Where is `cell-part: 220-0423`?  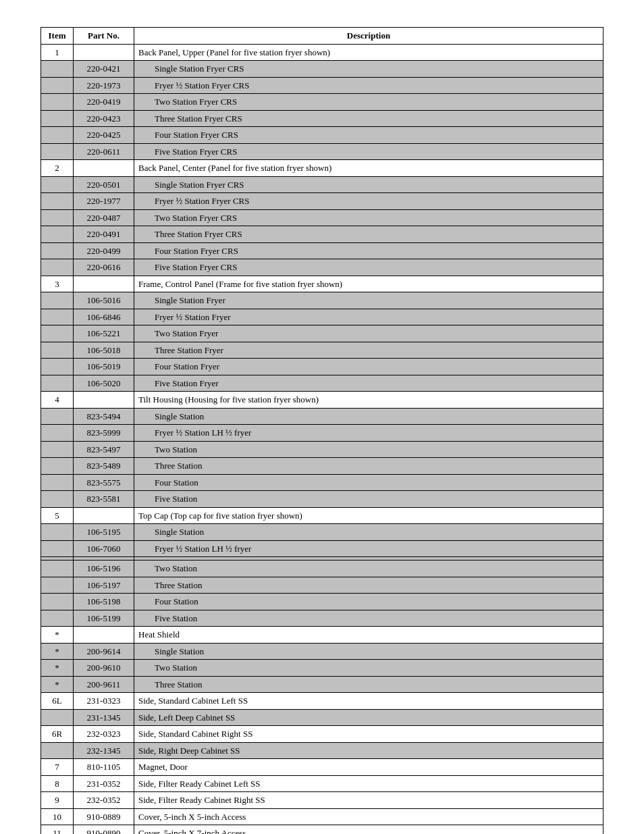 cell-part: 220-0423 is located at coordinates (104, 119).